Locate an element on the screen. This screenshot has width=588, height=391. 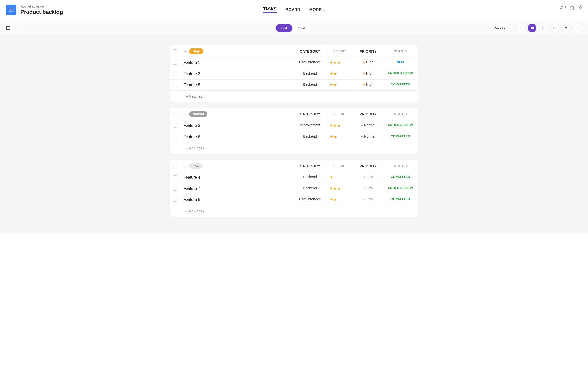
collapse-icon is located at coordinates (17, 28).